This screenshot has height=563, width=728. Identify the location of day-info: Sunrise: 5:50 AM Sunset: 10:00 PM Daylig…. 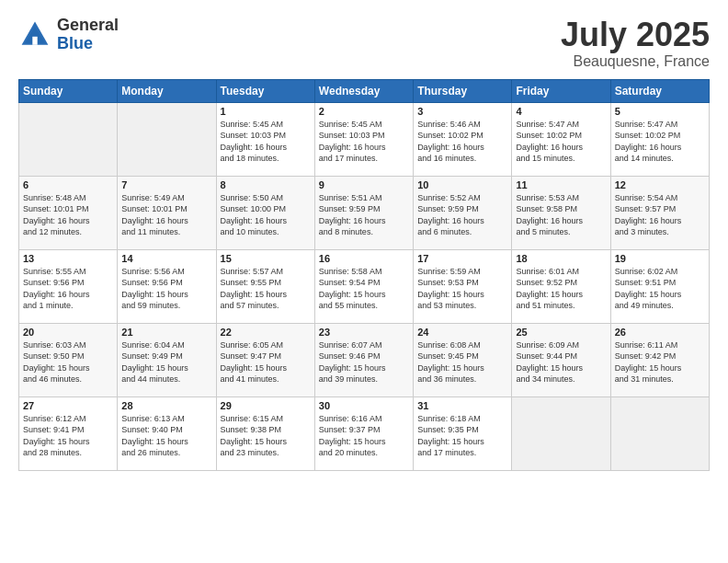
(266, 215).